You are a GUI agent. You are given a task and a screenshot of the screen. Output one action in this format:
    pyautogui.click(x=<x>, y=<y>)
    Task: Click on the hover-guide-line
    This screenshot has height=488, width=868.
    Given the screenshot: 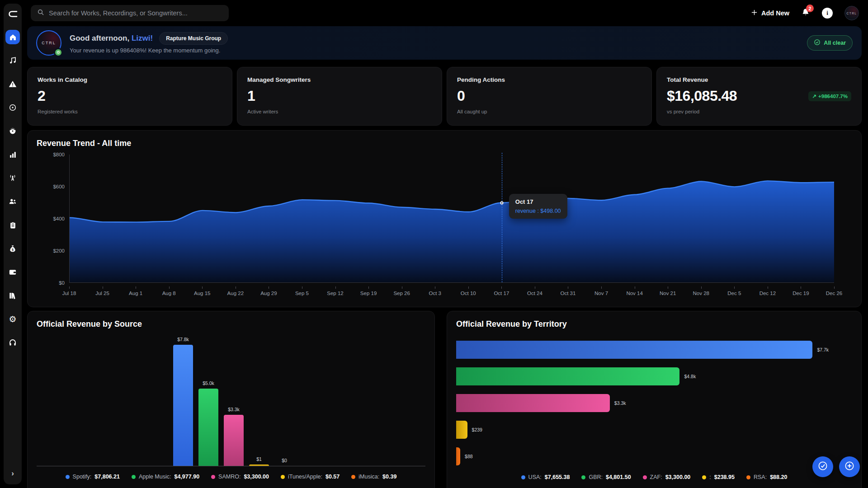 What is the action you would take?
    pyautogui.click(x=502, y=218)
    